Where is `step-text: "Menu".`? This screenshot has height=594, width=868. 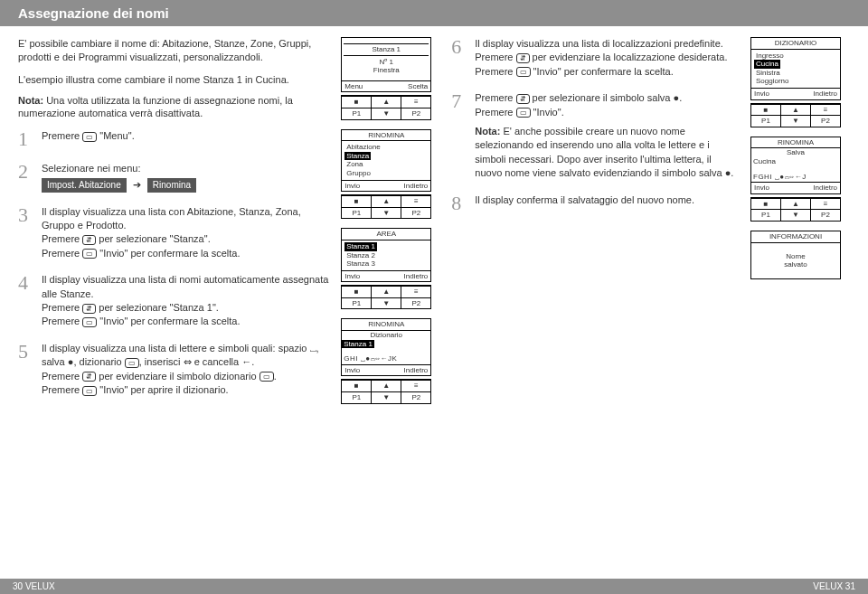
step-text: "Menu". is located at coordinates (116, 136).